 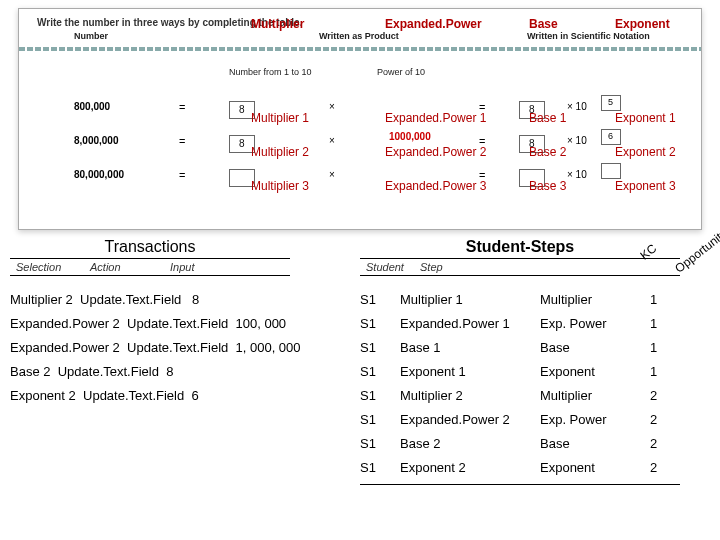 What do you see at coordinates (99, 174) in the screenshot?
I see `row-number: 80,000,000` at bounding box center [99, 174].